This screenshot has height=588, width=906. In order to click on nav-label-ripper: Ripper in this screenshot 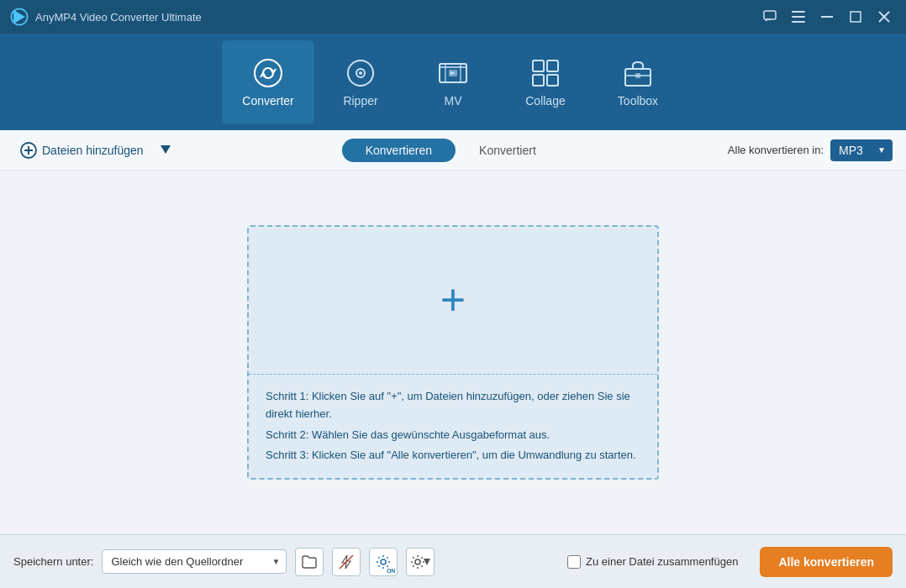, I will do `click(360, 101)`.